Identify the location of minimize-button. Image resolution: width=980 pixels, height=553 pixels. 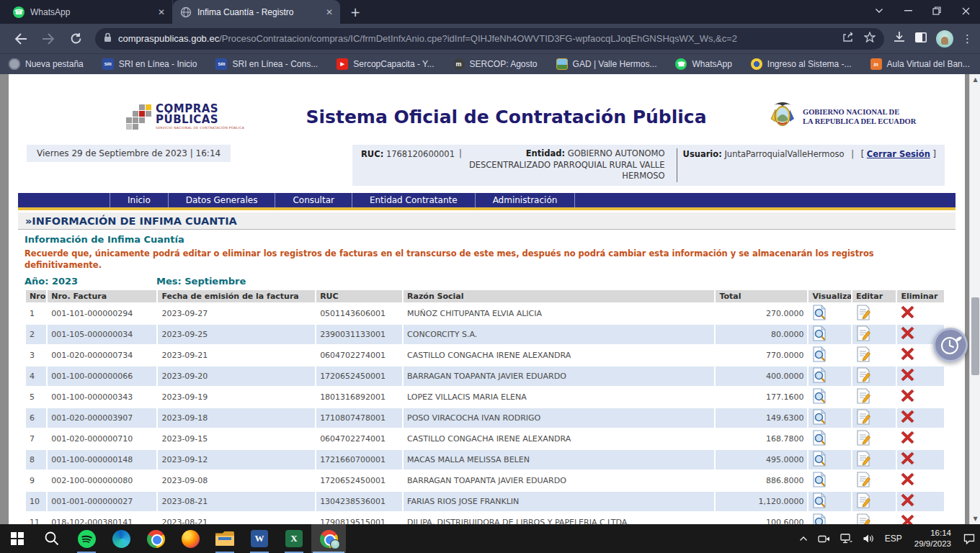
(908, 11).